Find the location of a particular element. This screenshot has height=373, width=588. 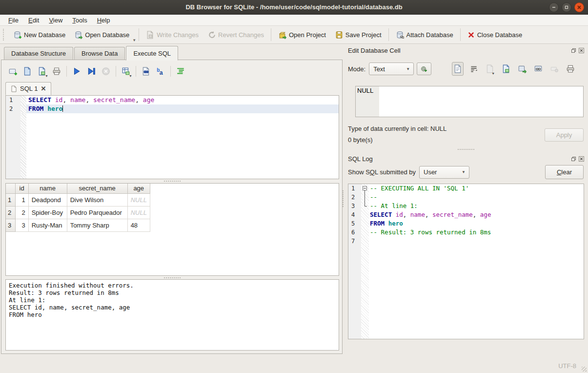

cell-editor-toolbar: ▼ is located at coordinates (514, 69).